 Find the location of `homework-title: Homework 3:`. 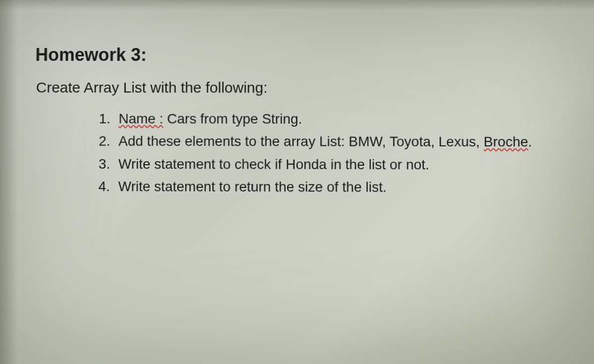

homework-title: Homework 3: is located at coordinates (298, 55).